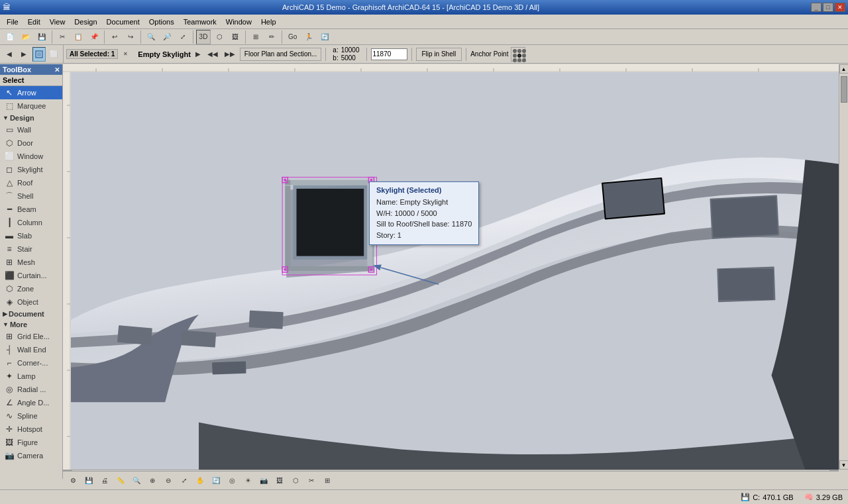  What do you see at coordinates (31, 209) in the screenshot?
I see `tool-beam: ━ Beam` at bounding box center [31, 209].